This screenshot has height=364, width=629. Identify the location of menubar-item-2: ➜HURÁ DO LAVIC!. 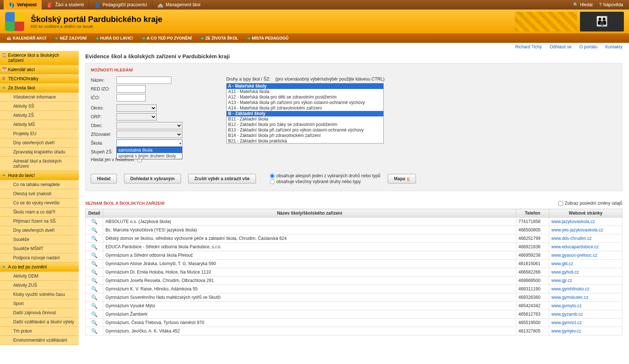
(114, 38).